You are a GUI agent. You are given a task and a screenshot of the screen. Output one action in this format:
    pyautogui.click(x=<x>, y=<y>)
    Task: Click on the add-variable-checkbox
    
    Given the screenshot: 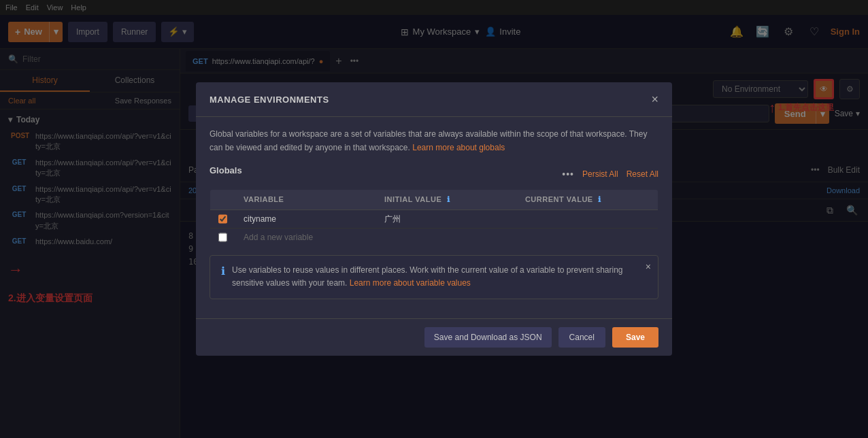 What is the action you would take?
    pyautogui.click(x=223, y=237)
    